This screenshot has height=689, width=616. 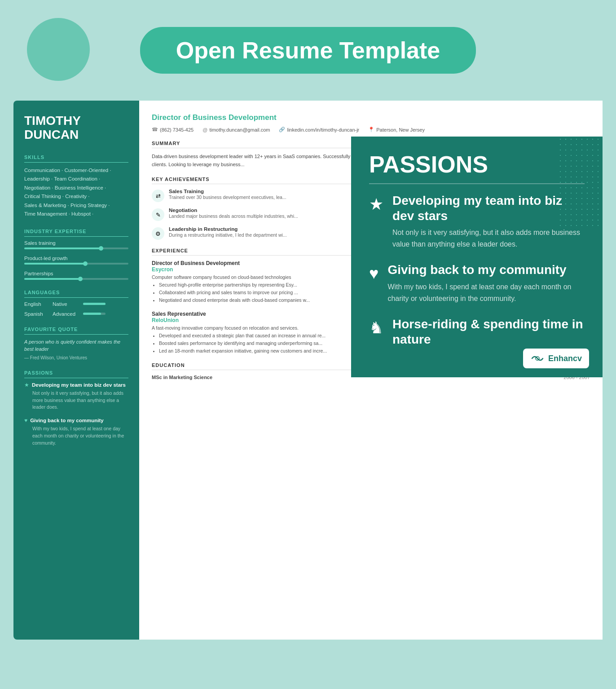 What do you see at coordinates (76, 358) in the screenshot?
I see `quote-author: — Fred Wilson, Union Ventures` at bounding box center [76, 358].